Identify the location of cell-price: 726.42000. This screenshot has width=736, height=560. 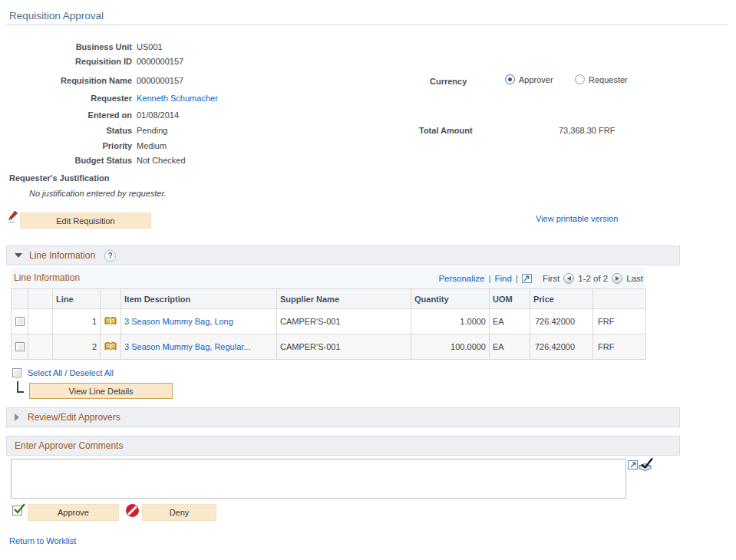
(562, 347).